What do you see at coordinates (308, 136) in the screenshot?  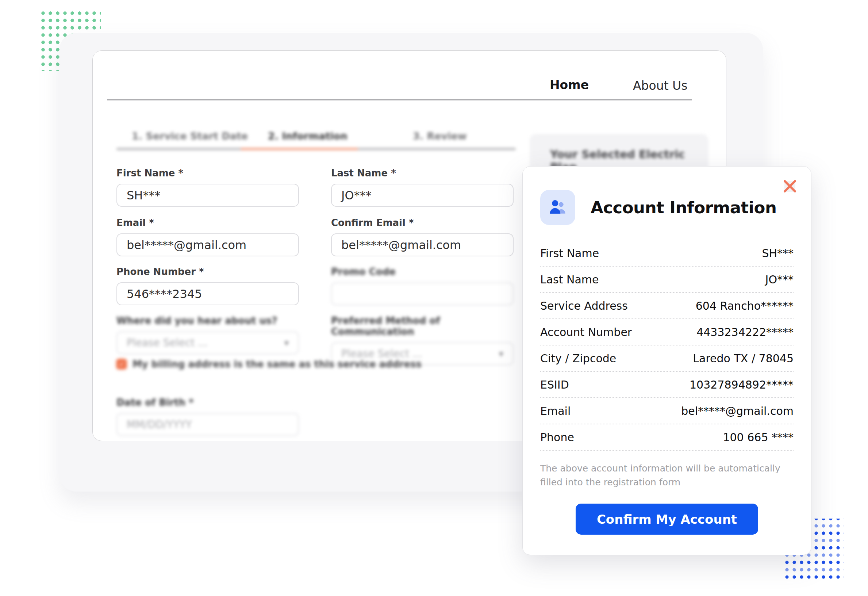 I see `step-information: 2. Information` at bounding box center [308, 136].